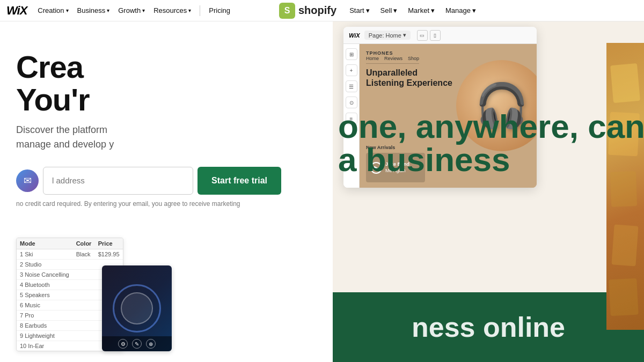 The height and width of the screenshot is (362, 644). Describe the element at coordinates (172, 11) in the screenshot. I see `nav-item-resources: Resources ▾` at that location.